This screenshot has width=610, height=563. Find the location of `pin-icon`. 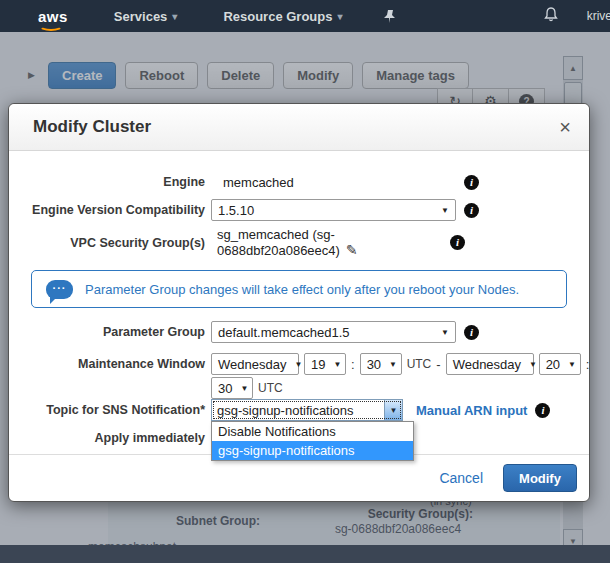

pin-icon is located at coordinates (390, 16).